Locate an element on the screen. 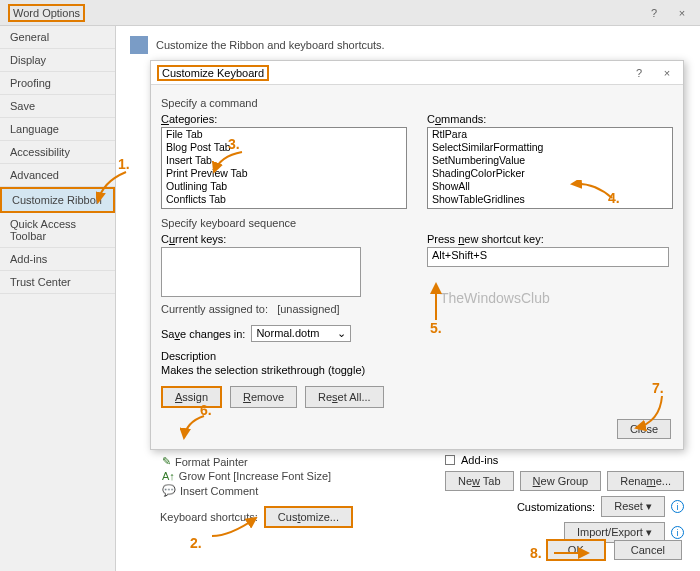 Image resolution: width=700 pixels, height=571 pixels. list-item: Insert Tab is located at coordinates (284, 160).